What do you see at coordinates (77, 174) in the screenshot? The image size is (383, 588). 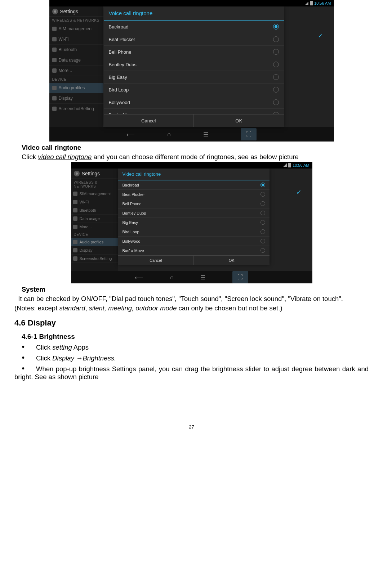 I see `gear-icon` at bounding box center [77, 174].